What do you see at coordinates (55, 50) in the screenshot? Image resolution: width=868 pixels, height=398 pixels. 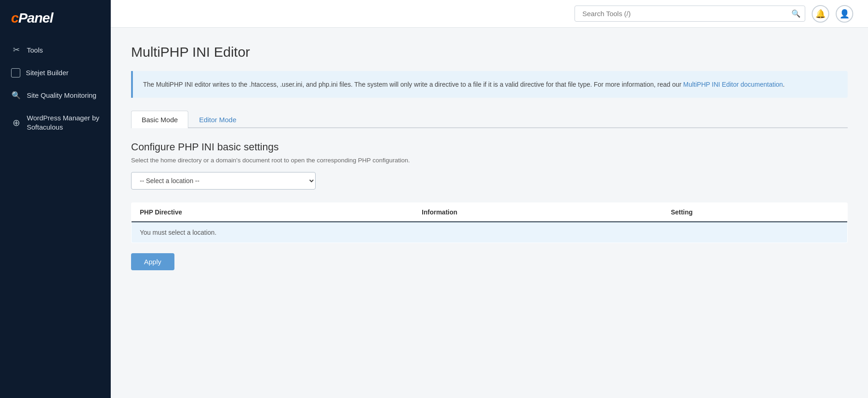 I see `sidebar-item-tools: ✂ Tools` at bounding box center [55, 50].